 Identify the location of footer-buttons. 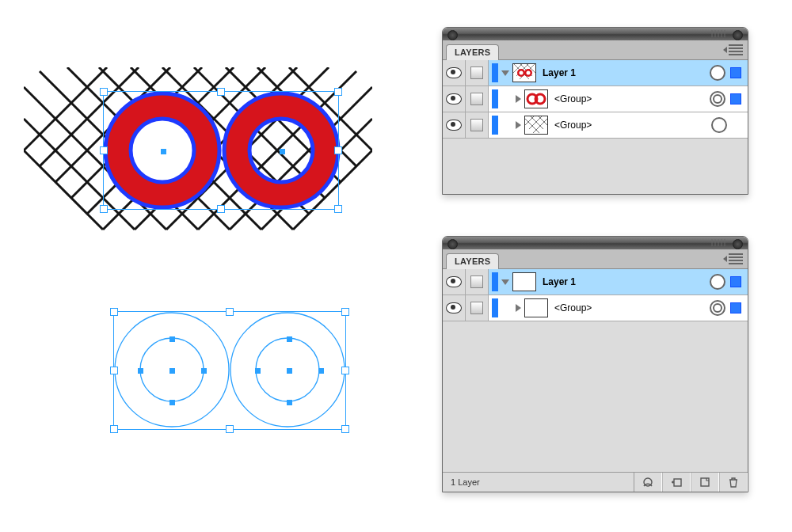
(691, 482).